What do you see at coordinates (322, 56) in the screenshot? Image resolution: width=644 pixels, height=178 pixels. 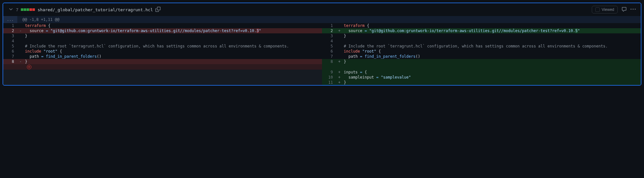 I see `diff-row: 7 path = find_in_parent_folders()7 path …` at bounding box center [322, 56].